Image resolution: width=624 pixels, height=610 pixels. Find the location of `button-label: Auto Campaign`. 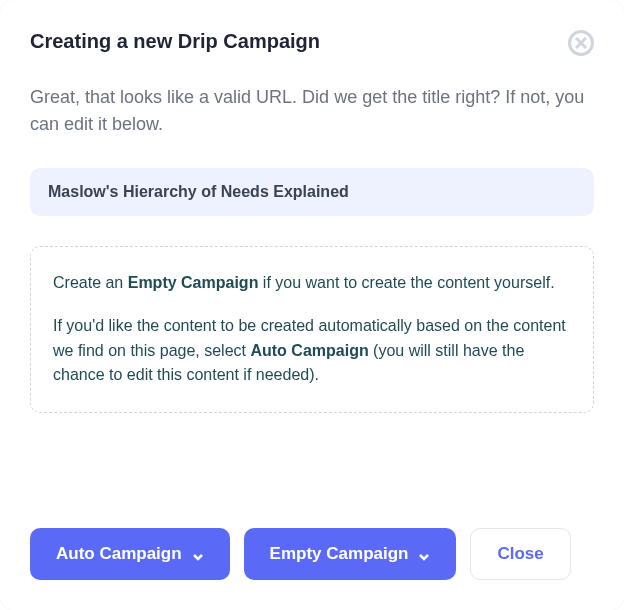

button-label: Auto Campaign is located at coordinates (119, 554).